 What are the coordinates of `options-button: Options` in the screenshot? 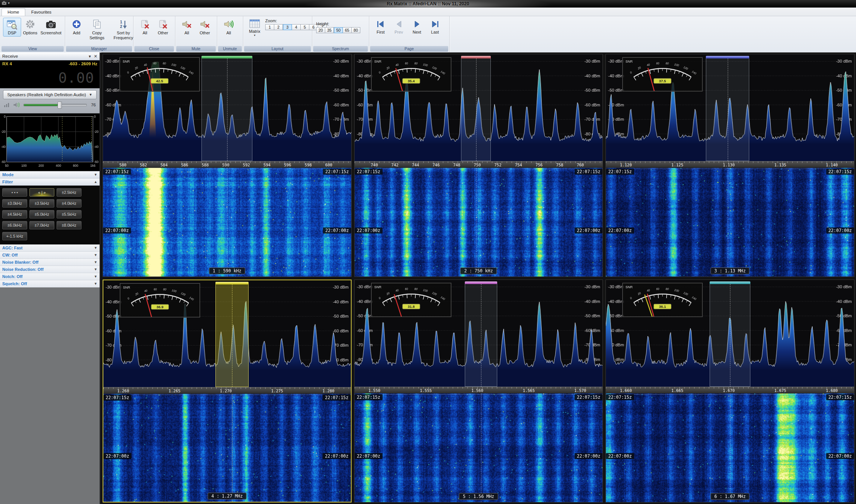 It's located at (30, 27).